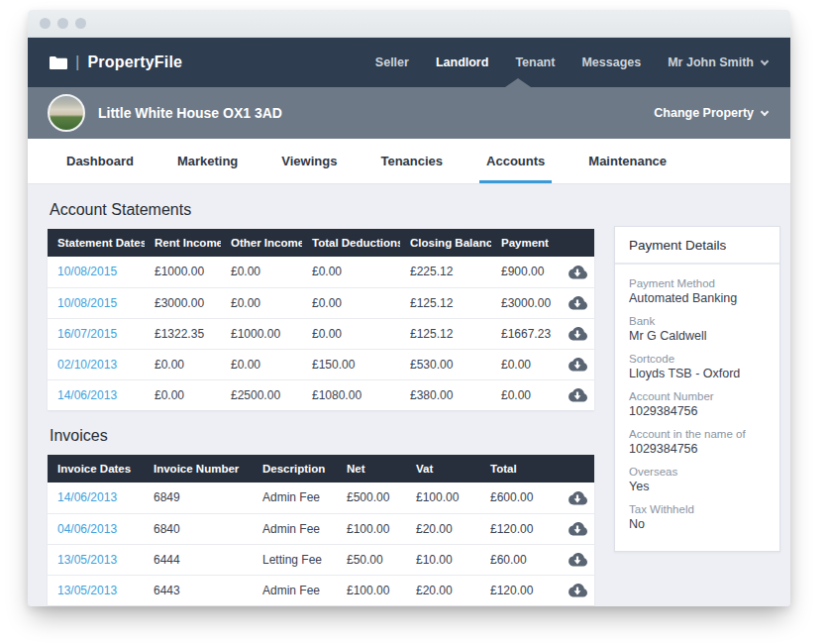 Image resolution: width=828 pixels, height=644 pixels. I want to click on detail-field-overseas: OverseasYes, so click(697, 480).